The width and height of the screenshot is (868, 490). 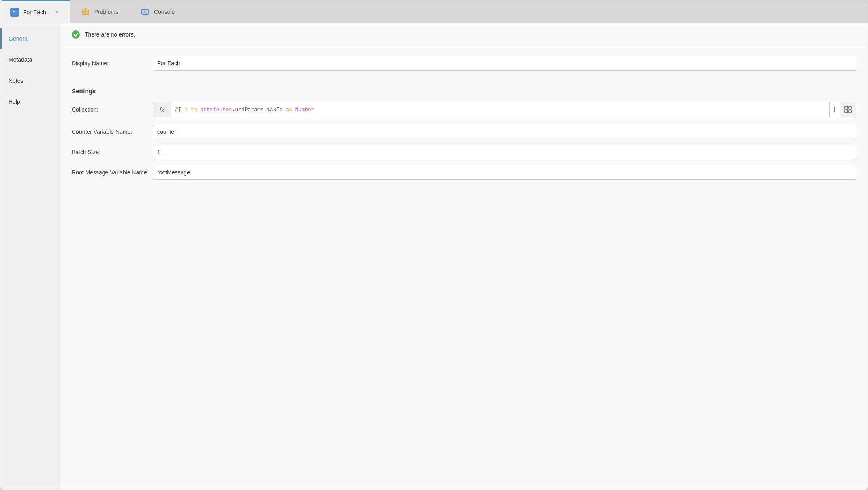 I want to click on tab-console-label: Console, so click(x=165, y=12).